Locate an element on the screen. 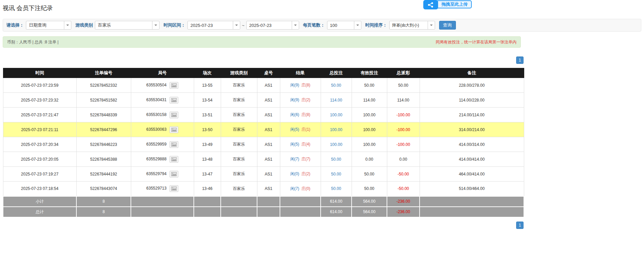 This screenshot has width=644, height=277. date-from-value: 2025-07-23 is located at coordinates (210, 25).